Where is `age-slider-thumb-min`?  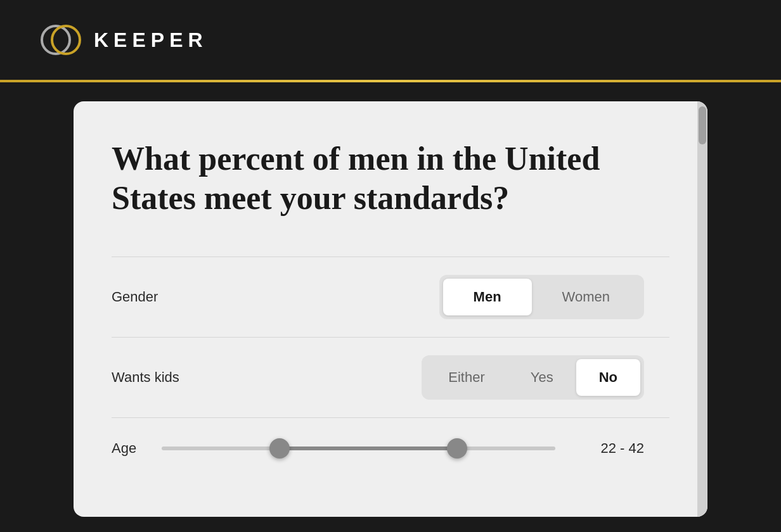
age-slider-thumb-min is located at coordinates (280, 448).